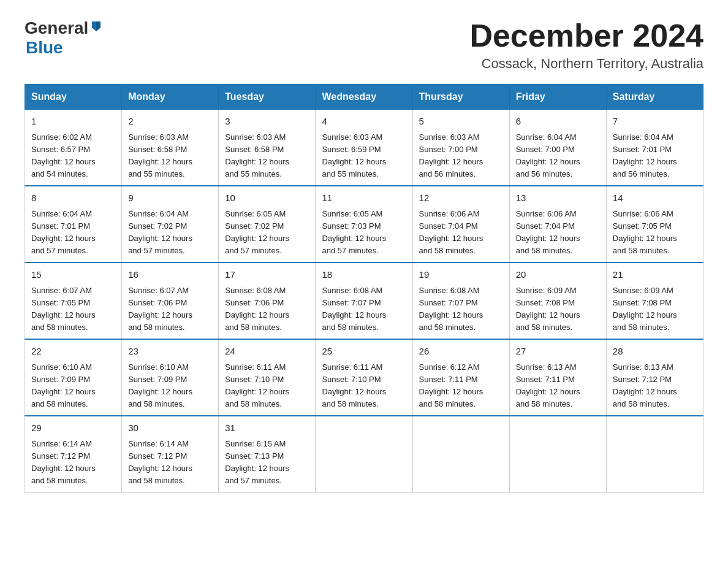 Image resolution: width=728 pixels, height=563 pixels. What do you see at coordinates (558, 97) in the screenshot?
I see `calendar-header-friday: Friday` at bounding box center [558, 97].